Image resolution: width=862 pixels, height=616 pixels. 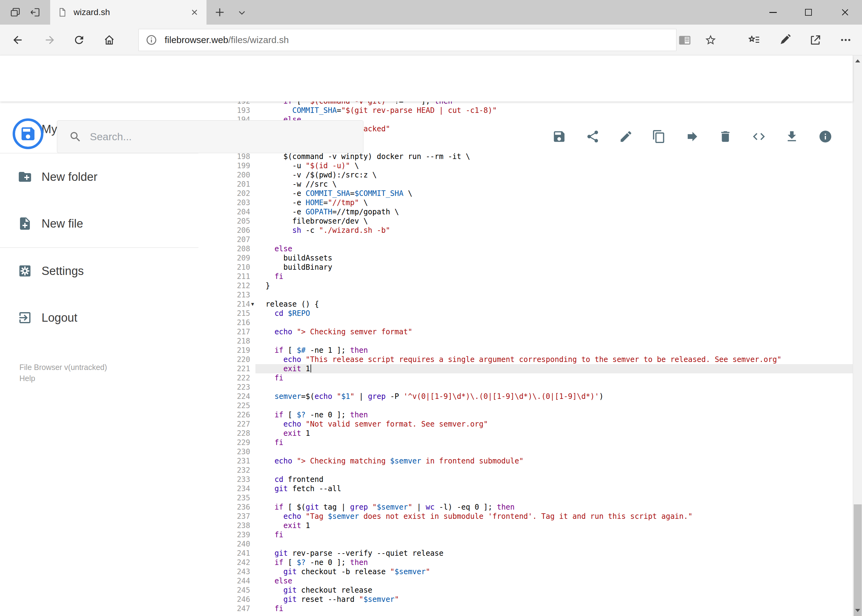 I want to click on code-line-225: 225, so click(x=526, y=406).